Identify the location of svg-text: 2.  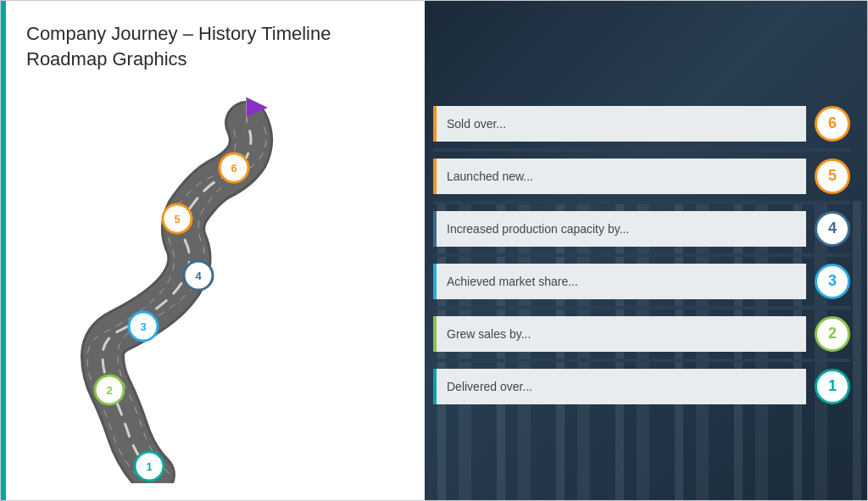
(108, 390).